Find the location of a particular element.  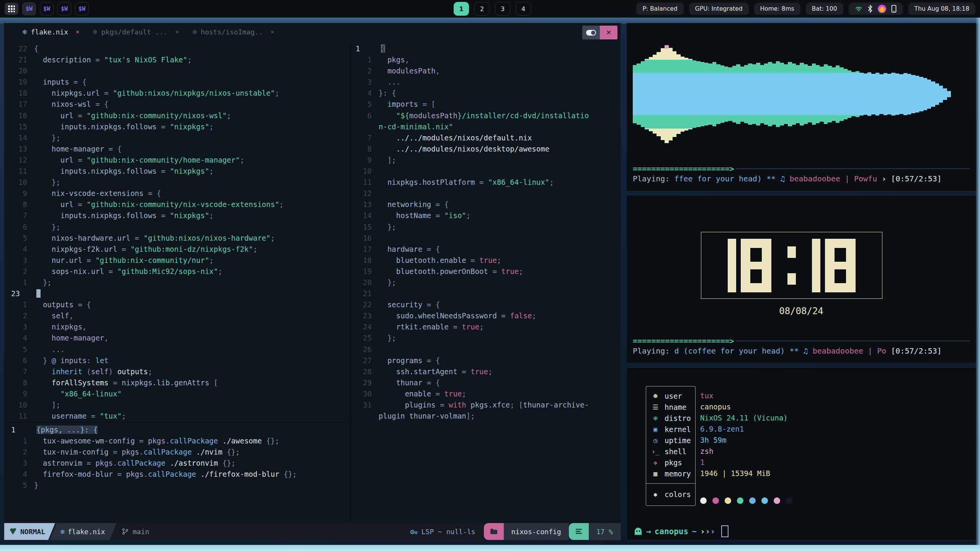

code-line: 21 is located at coordinates (486, 294).